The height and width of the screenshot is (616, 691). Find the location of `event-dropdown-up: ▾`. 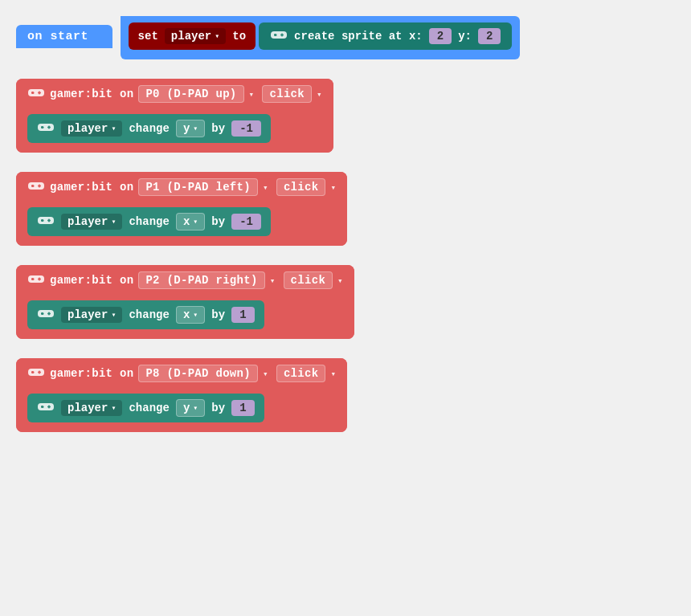

event-dropdown-up: ▾ is located at coordinates (252, 95).